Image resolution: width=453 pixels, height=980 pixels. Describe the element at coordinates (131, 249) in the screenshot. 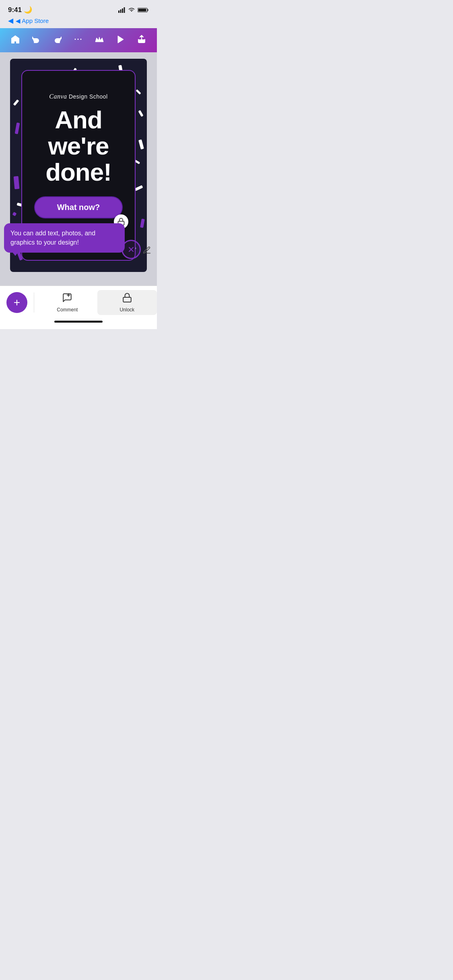

I see `cursor-x-icon` at that location.